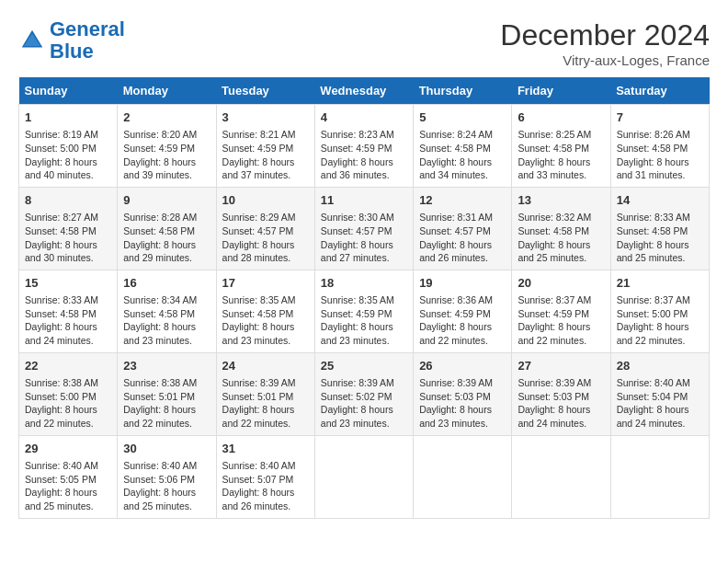  Describe the element at coordinates (364, 91) in the screenshot. I see `header-row: SundayMondayTuesdayWednesdayThursdayFrid…` at that location.